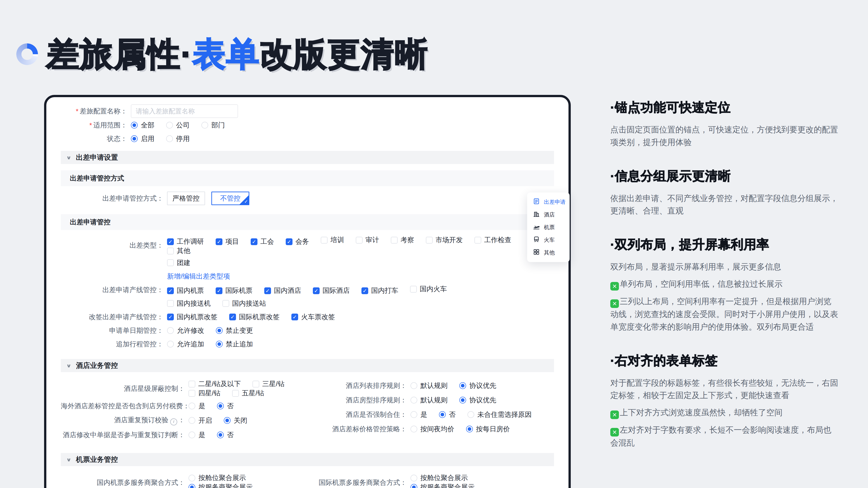 Image resolution: width=868 pixels, height=488 pixels. What do you see at coordinates (188, 435) in the screenshot?
I see `form-row-hotel-modify-dup: 酒店修改中单据是否参与重复预订判断：是否` at bounding box center [188, 435].